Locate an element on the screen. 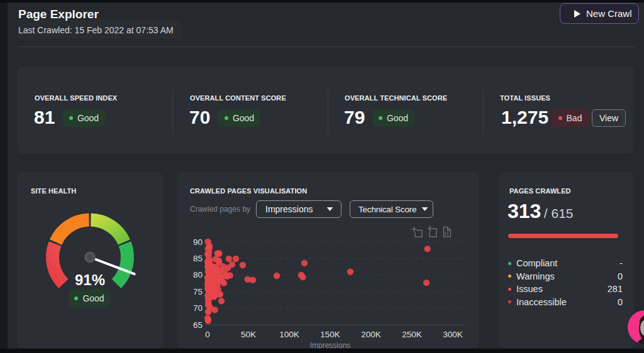 This screenshot has height=353, width=644. svg-text: 70 is located at coordinates (197, 308).